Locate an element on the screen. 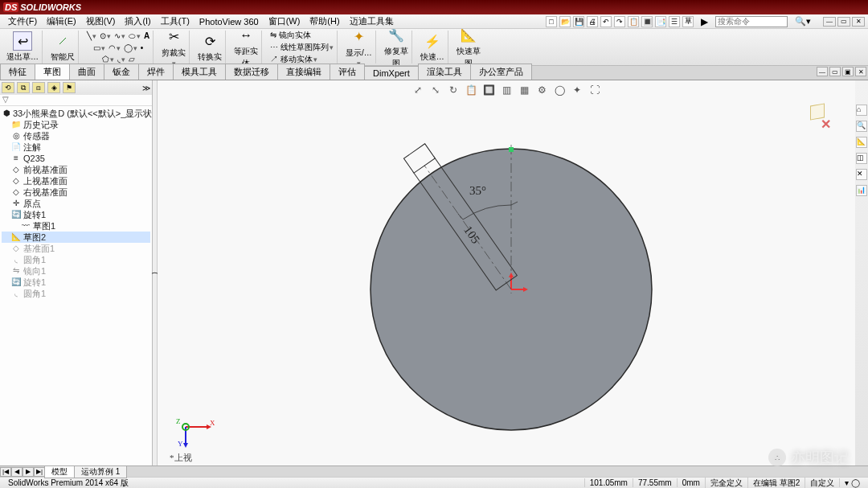 The image size is (868, 488). bottom-tab-motion: 运动算例 1 is located at coordinates (100, 472).